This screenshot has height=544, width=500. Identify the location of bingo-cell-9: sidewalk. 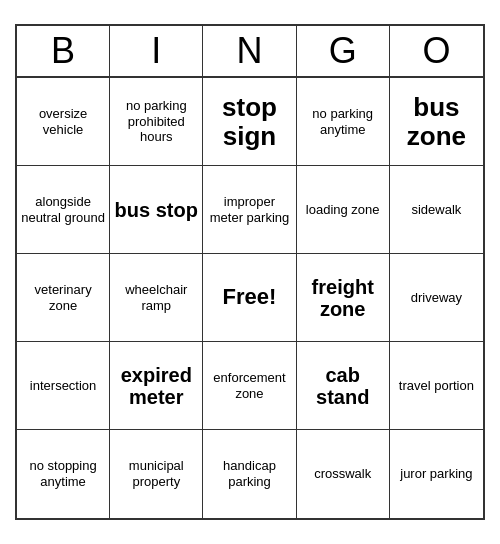
(436, 210).